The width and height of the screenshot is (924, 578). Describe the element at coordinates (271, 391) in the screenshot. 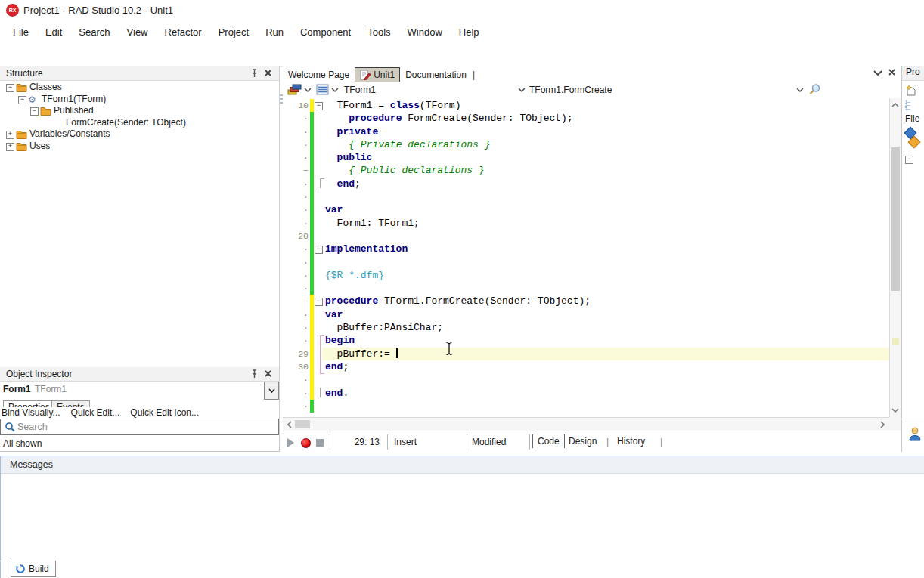

I see `object-selector-dropdown` at that location.